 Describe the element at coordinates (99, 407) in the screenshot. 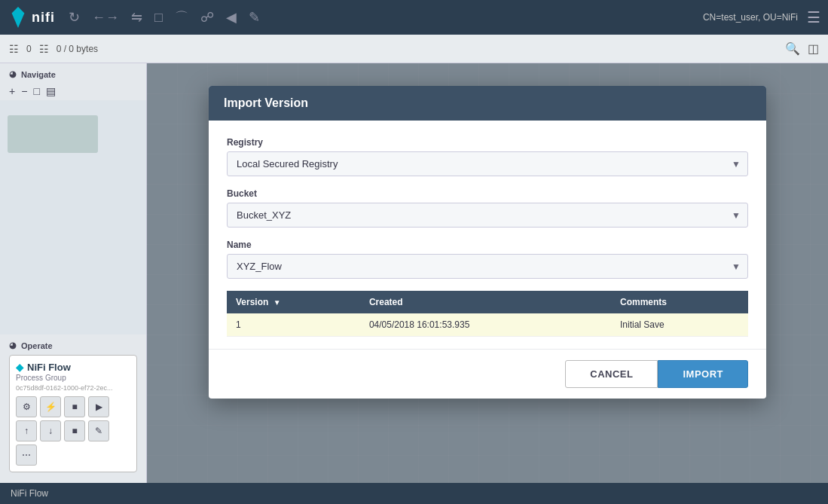

I see `pg-start-button: ▶` at that location.